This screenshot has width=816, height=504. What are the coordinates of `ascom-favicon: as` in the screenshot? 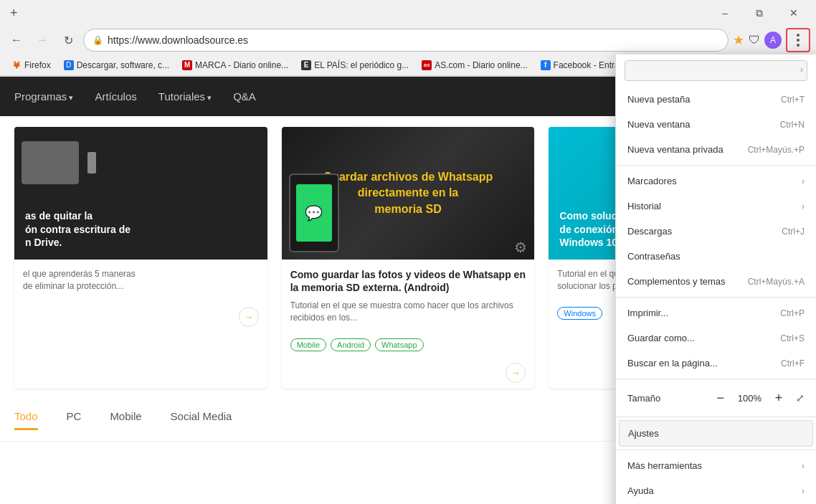 It's located at (427, 65).